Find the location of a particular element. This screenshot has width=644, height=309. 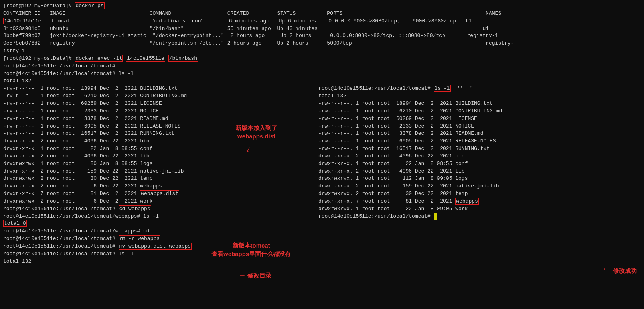

right-ls-cmd: root@14c10e15511e:/usr/local/tomcat# ls … is located at coordinates (480, 89).